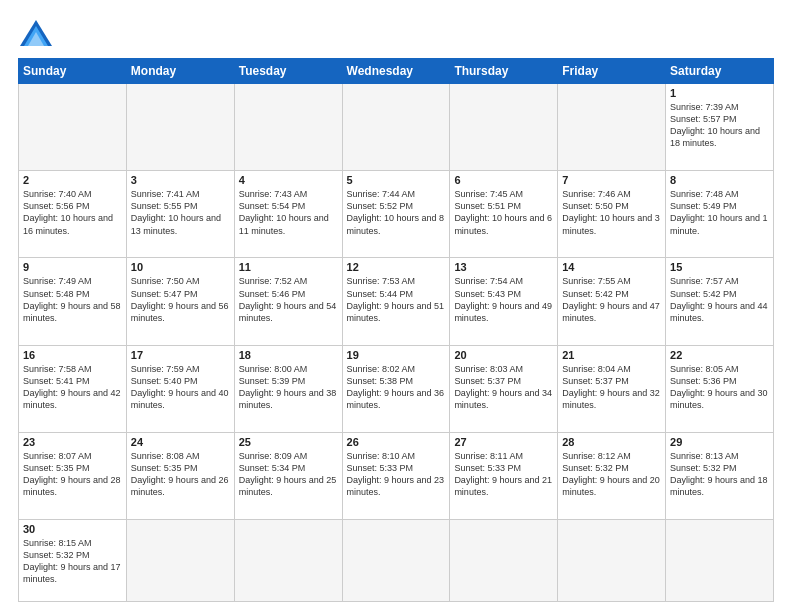  What do you see at coordinates (612, 355) in the screenshot?
I see `day-number: 21` at bounding box center [612, 355].